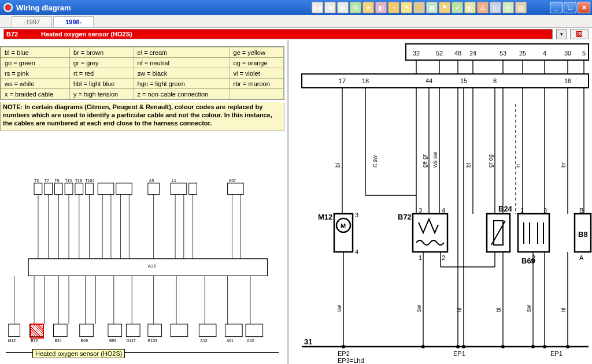 This screenshot has height=364, width=592. Describe the element at coordinates (8, 8) in the screenshot. I see `app-icon` at that location.